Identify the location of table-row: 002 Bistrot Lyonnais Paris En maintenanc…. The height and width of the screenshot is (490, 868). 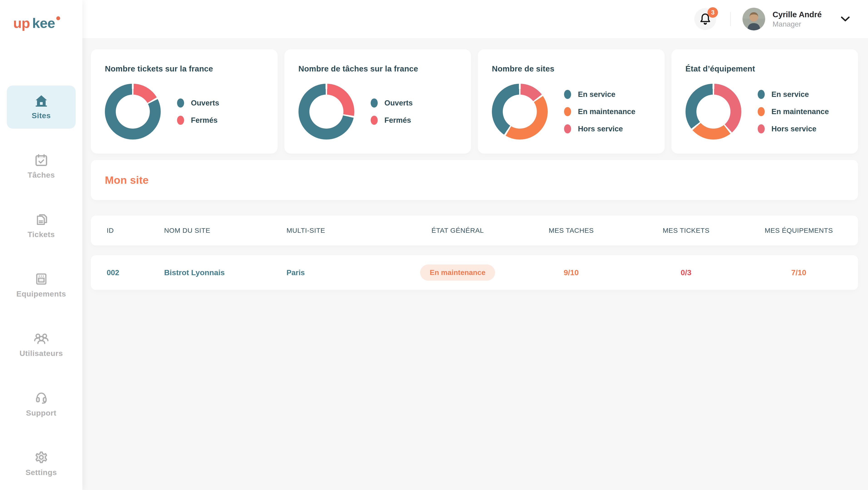
(474, 273).